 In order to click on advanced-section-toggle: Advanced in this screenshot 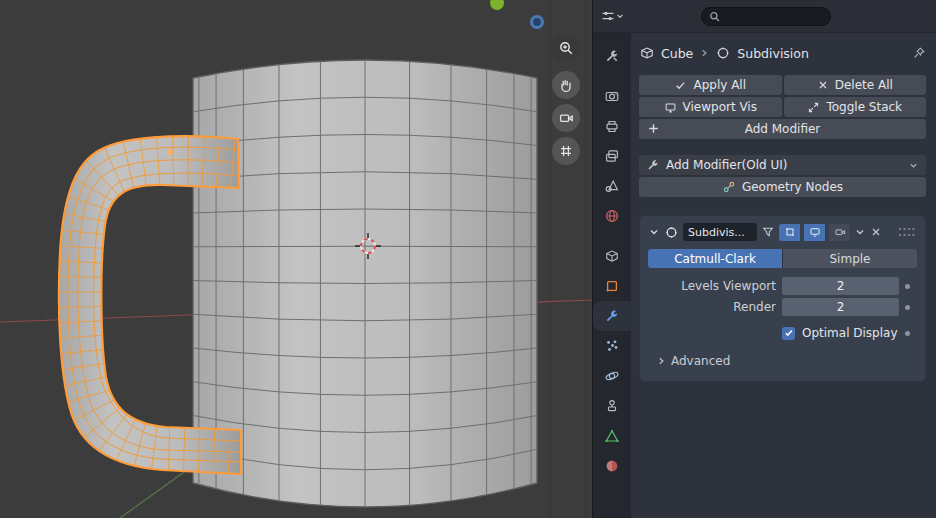, I will do `click(782, 361)`.